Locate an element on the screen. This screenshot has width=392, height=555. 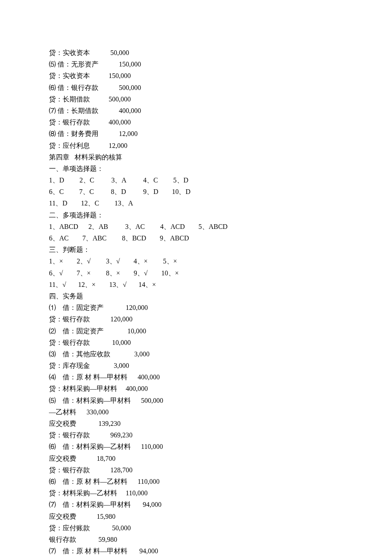
text-line: 应交税费 15,980 is located at coordinates (196, 517).